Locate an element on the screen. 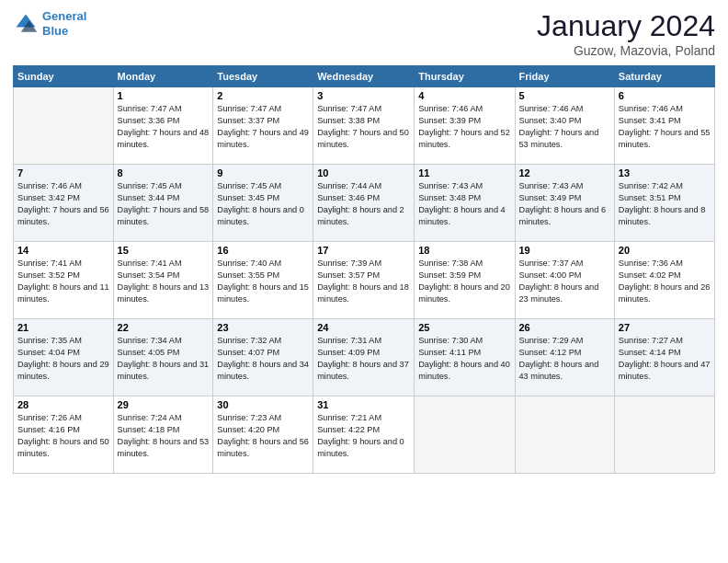  day-number: 19 is located at coordinates (564, 250).